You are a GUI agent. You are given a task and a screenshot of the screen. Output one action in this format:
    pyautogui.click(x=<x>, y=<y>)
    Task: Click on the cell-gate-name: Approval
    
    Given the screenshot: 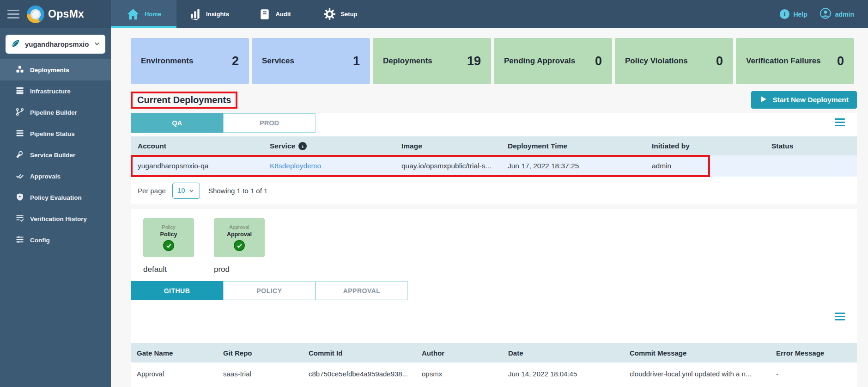 What is the action you would take?
    pyautogui.click(x=180, y=374)
    